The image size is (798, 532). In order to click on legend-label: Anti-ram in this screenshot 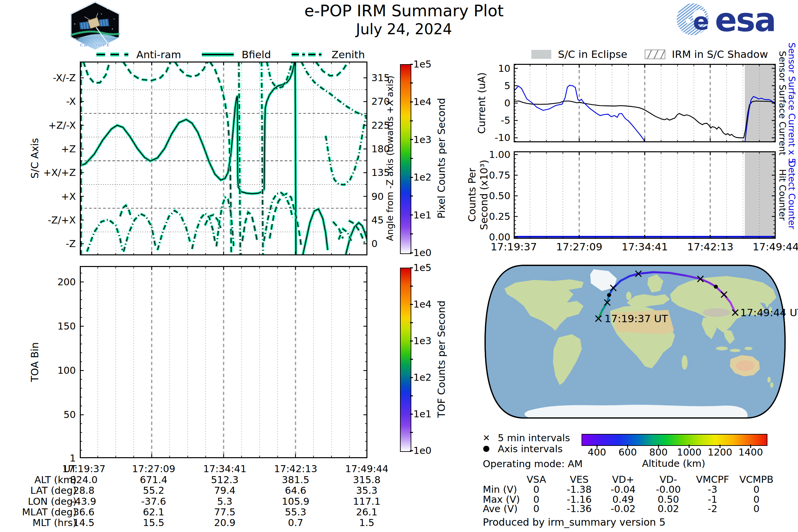, I will do `click(159, 54)`.